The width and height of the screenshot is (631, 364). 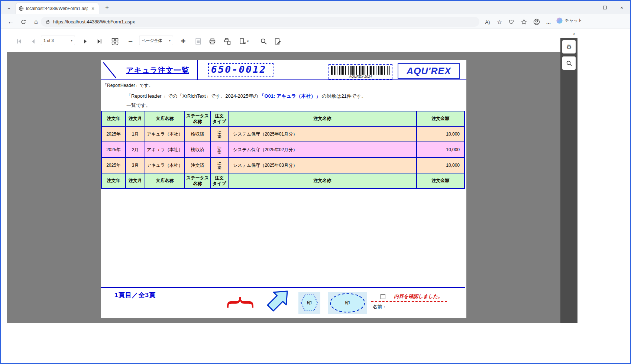 What do you see at coordinates (383, 296) in the screenshot?
I see `confirm-checkbox` at bounding box center [383, 296].